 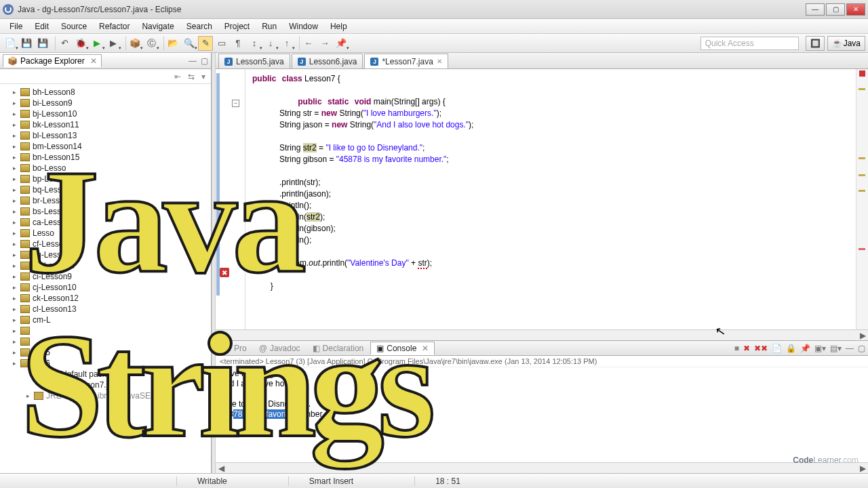 What do you see at coordinates (856, 9) in the screenshot?
I see `close-button: ✕` at bounding box center [856, 9].